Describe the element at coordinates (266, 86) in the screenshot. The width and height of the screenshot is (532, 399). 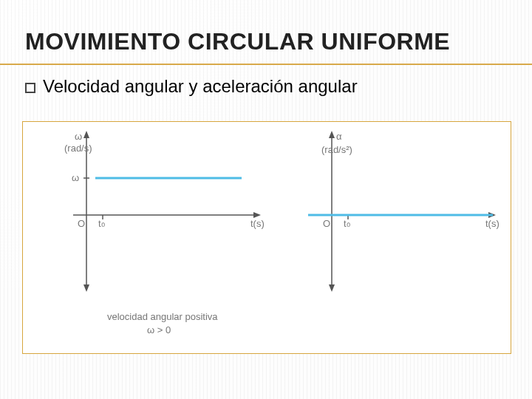
I see `bullet-row: Velocidad angular y aceleración angular` at that location.